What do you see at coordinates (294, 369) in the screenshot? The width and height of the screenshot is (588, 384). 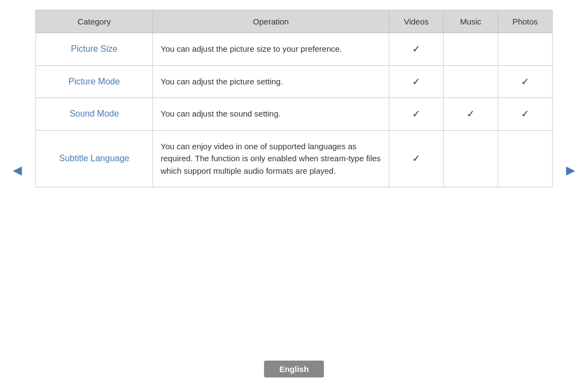 I see `language-button: English` at bounding box center [294, 369].